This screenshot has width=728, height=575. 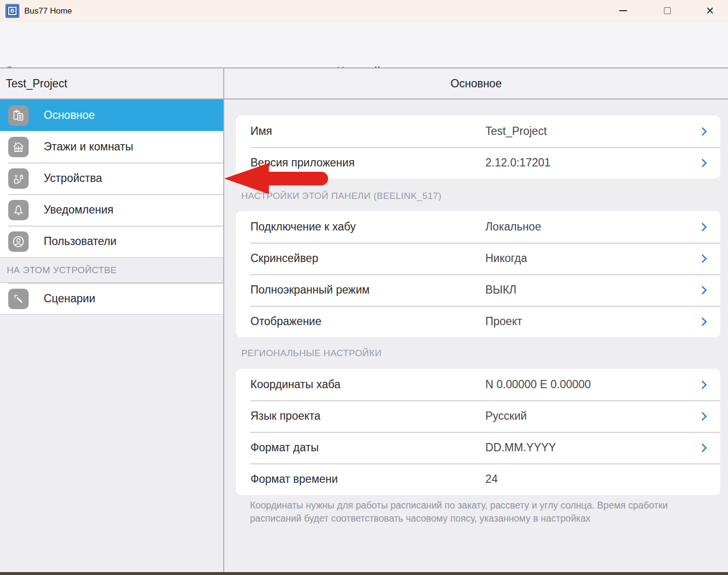 What do you see at coordinates (710, 11) in the screenshot?
I see `close-icon: ×` at bounding box center [710, 11].